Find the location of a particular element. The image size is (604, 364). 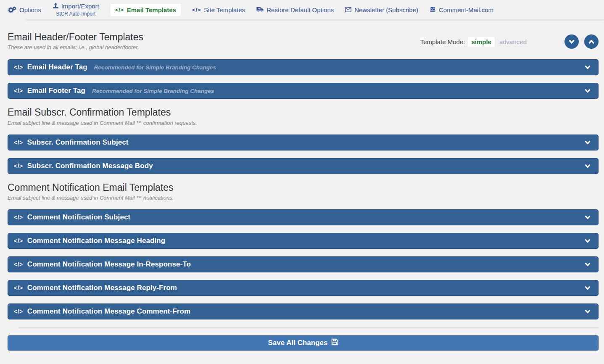

panel-title: Subscr. Confirmation Message Body is located at coordinates (90, 166).